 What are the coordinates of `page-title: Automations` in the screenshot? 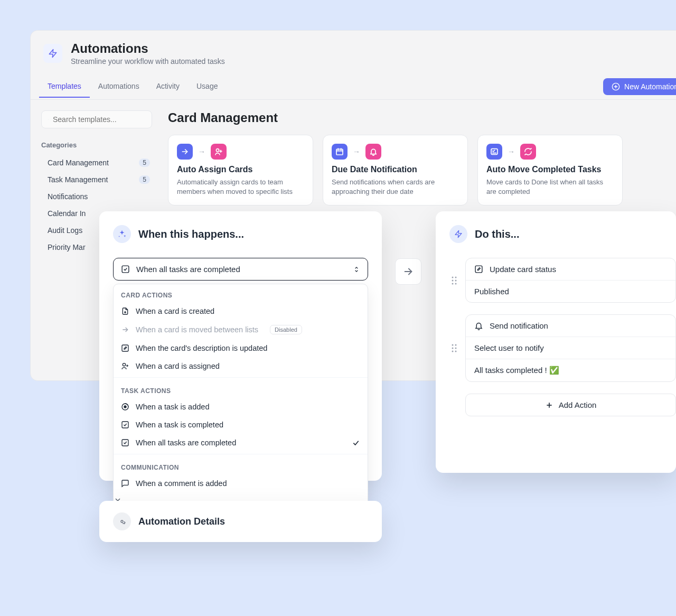 It's located at (148, 49).